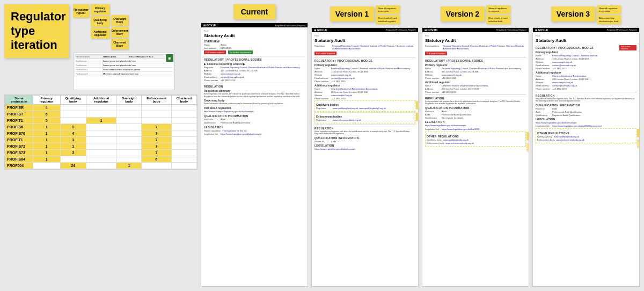 This screenshot has width=644, height=291. What do you see at coordinates (387, 10) in the screenshot?
I see `v1-sticky1: Show all regulators in overview` at bounding box center [387, 10].